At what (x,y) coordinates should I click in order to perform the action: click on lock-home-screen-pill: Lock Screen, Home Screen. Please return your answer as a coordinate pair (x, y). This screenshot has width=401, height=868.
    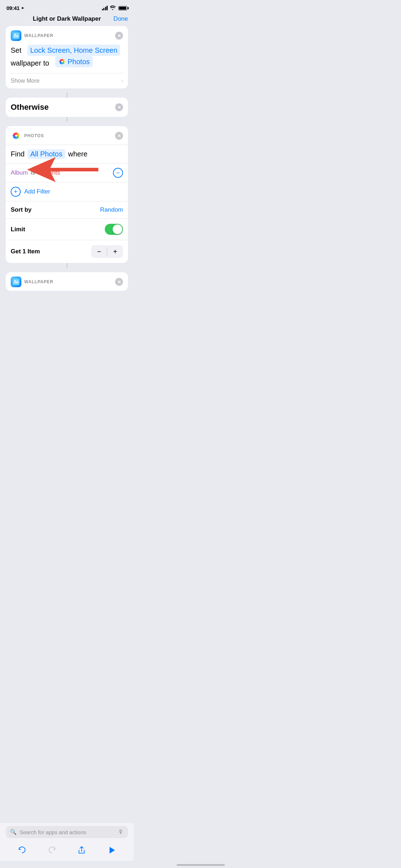
    Looking at the image, I should click on (74, 50).